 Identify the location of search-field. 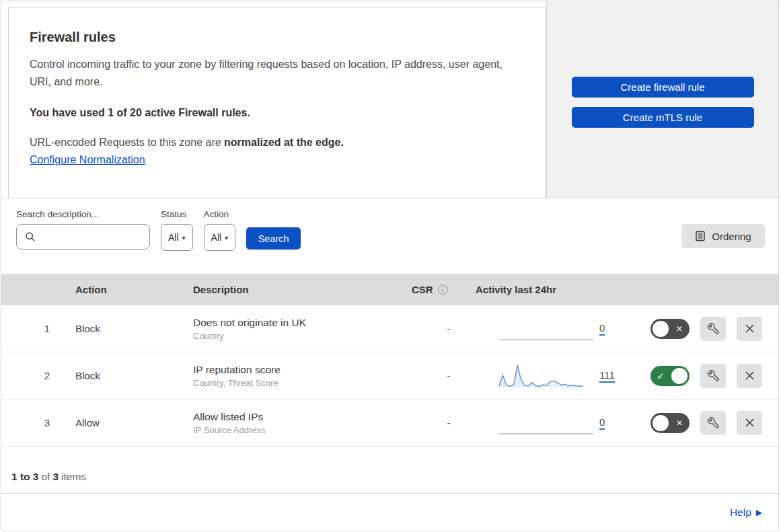
(83, 237).